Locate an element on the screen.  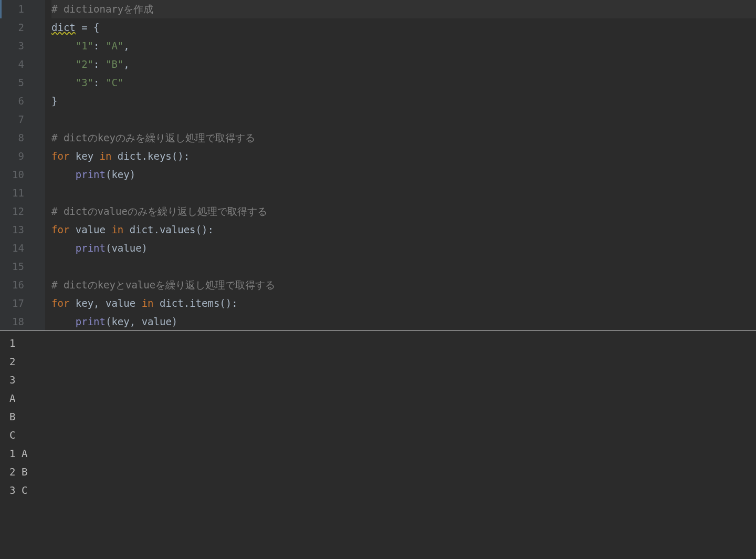
line-number: 16 is located at coordinates (12, 285).